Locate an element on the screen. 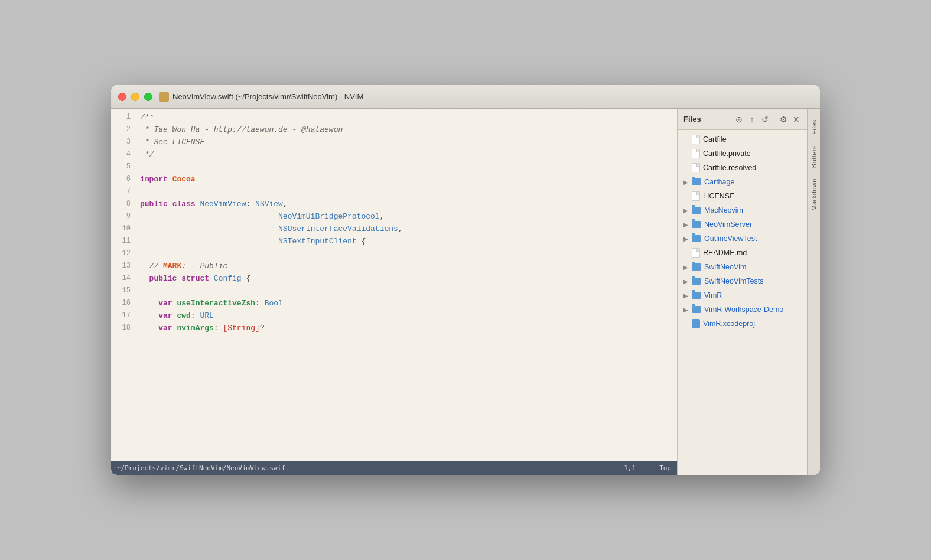 The image size is (931, 560). table-row: 9 NeoVimUiBridgeProtocol, is located at coordinates (394, 216).